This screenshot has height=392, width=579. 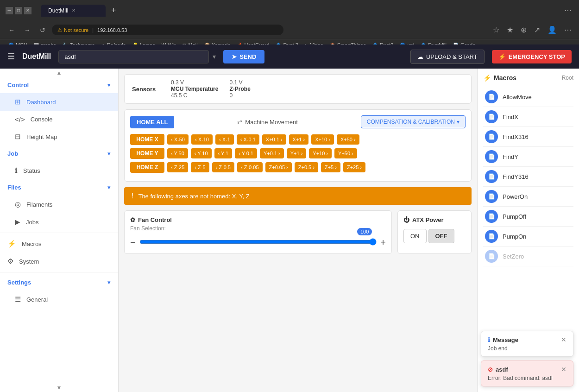 I want to click on sidebar-item-status: ℹ Status, so click(x=59, y=171).